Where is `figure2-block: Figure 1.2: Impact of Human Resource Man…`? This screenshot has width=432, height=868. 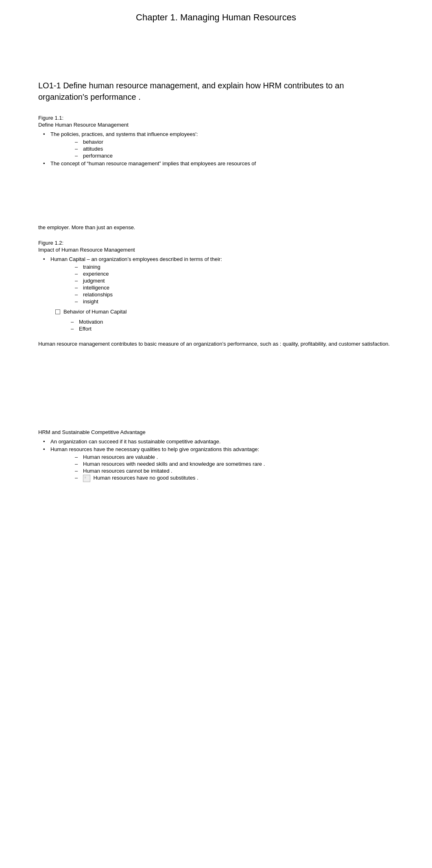
figure2-block: Figure 1.2: Impact of Human Resource Man… is located at coordinates (216, 286).